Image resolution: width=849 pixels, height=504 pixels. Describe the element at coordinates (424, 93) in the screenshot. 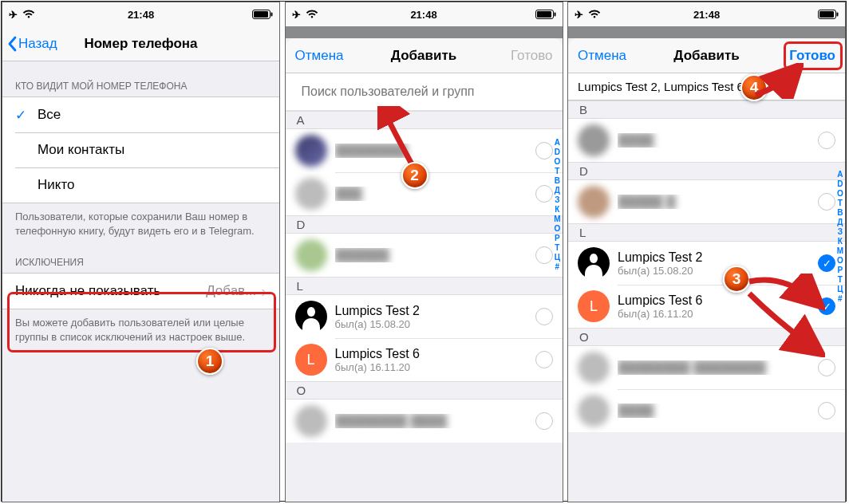

I see `search-field` at that location.